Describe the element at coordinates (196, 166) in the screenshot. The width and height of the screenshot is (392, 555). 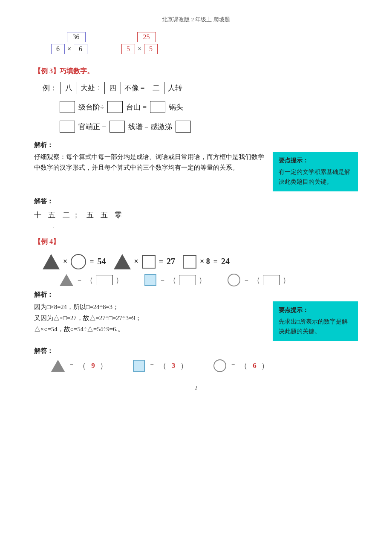
I see `ex3-analysis: 解析： 仔细观察：每个算式中每一部分均是成语、词语或日常用语，而方框中是我们数学…` at that location.